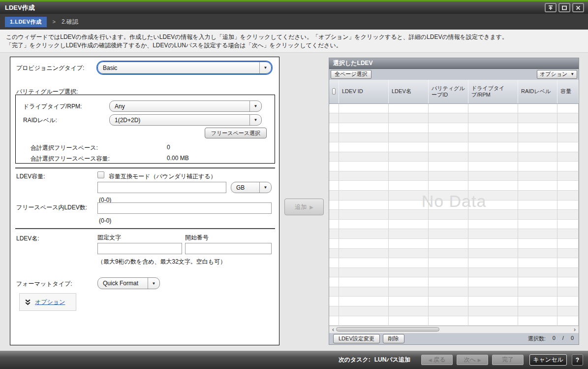  Describe the element at coordinates (245, 188) in the screenshot. I see `capacity-unit-value: GB` at that location.